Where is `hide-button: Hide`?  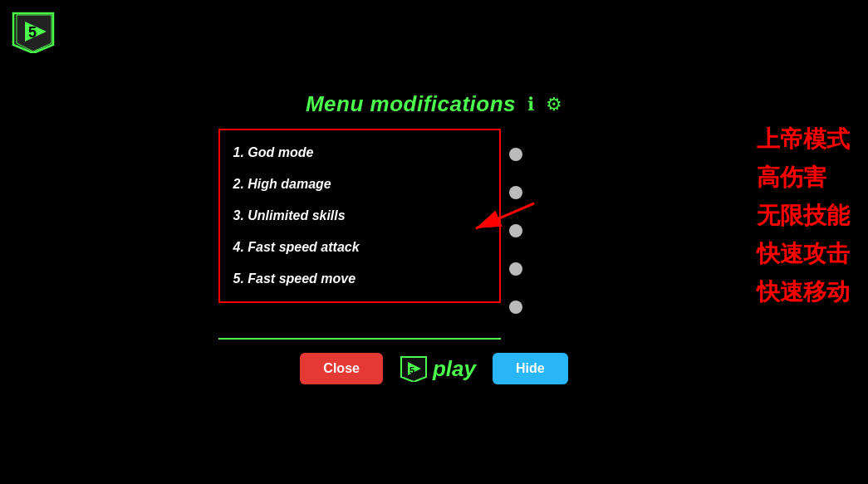 hide-button: Hide is located at coordinates (530, 369).